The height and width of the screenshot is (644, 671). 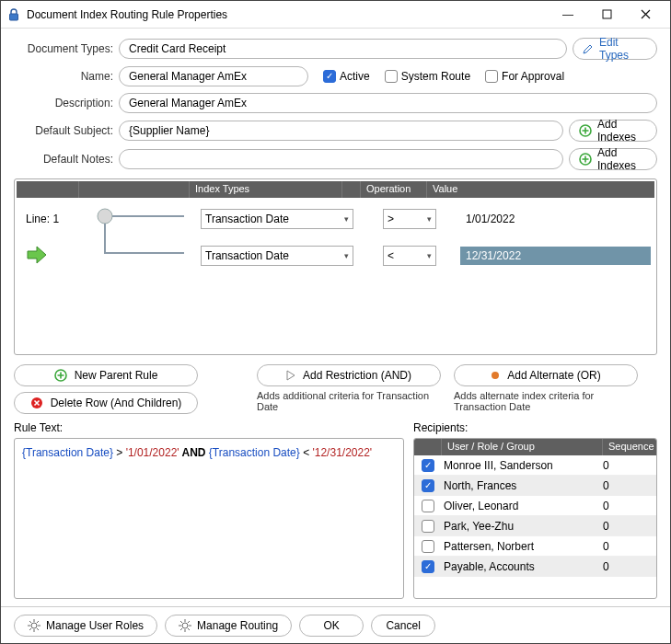 I want to click on add-indexes-notes-button: Add Indexes, so click(x=613, y=159).